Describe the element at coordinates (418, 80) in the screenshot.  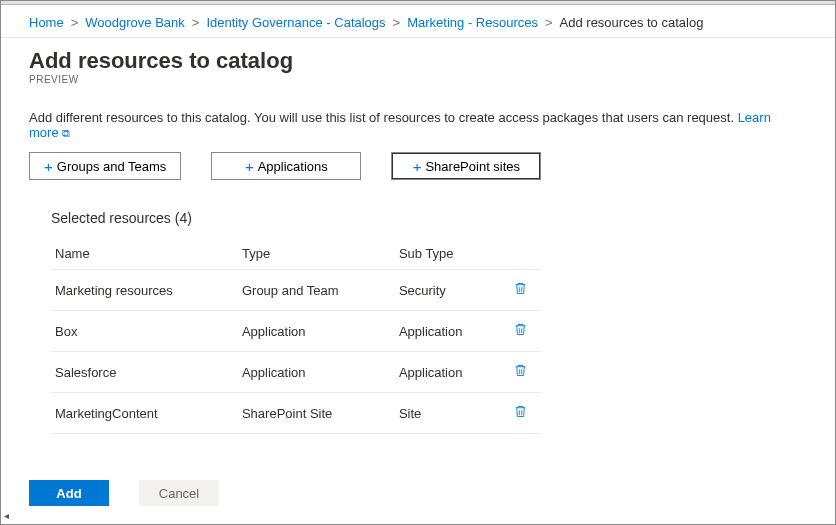
I see `preview-badge: PREVIEW` at that location.